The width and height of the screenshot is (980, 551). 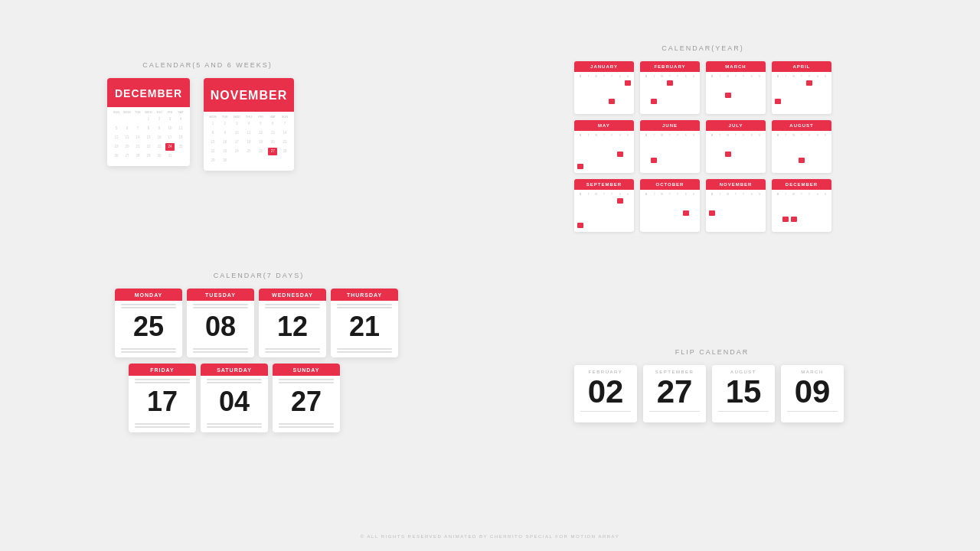 What do you see at coordinates (736, 205) in the screenshot?
I see `november-mini-cal: NOVEMBER MTWTFSS ······· ······· ·······…` at bounding box center [736, 205].